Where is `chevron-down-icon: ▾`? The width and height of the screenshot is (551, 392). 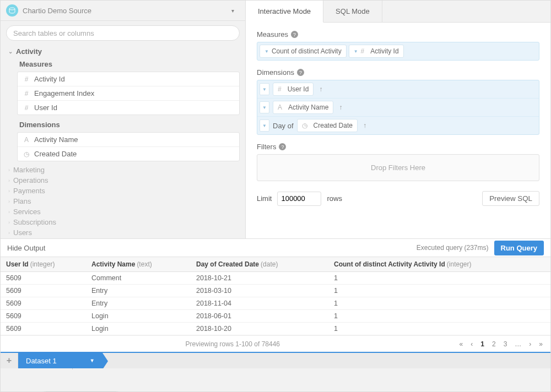
chevron-down-icon: ▾ is located at coordinates (236, 11).